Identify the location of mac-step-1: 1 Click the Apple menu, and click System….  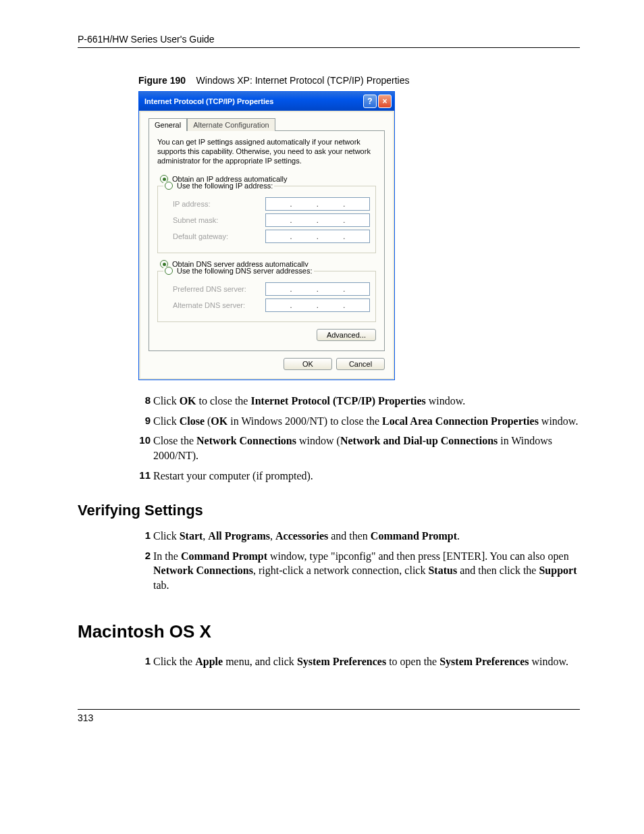
(359, 662).